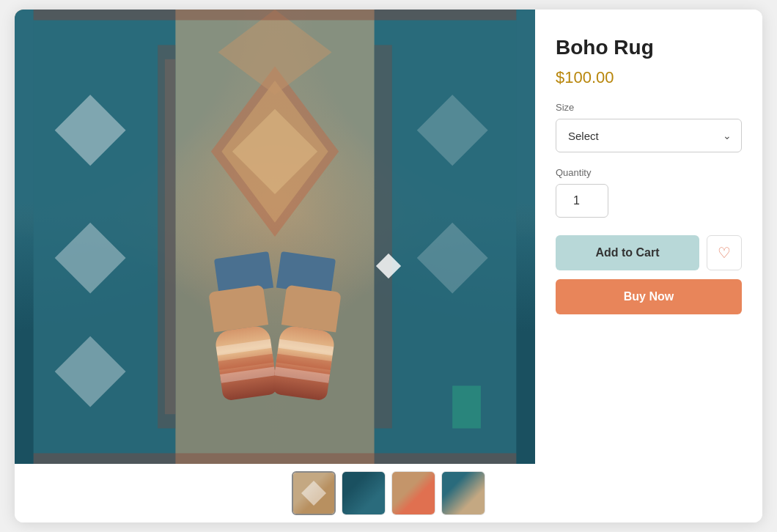 The height and width of the screenshot is (532, 777). Describe the element at coordinates (649, 297) in the screenshot. I see `buy-now-button: Buy Now` at that location.